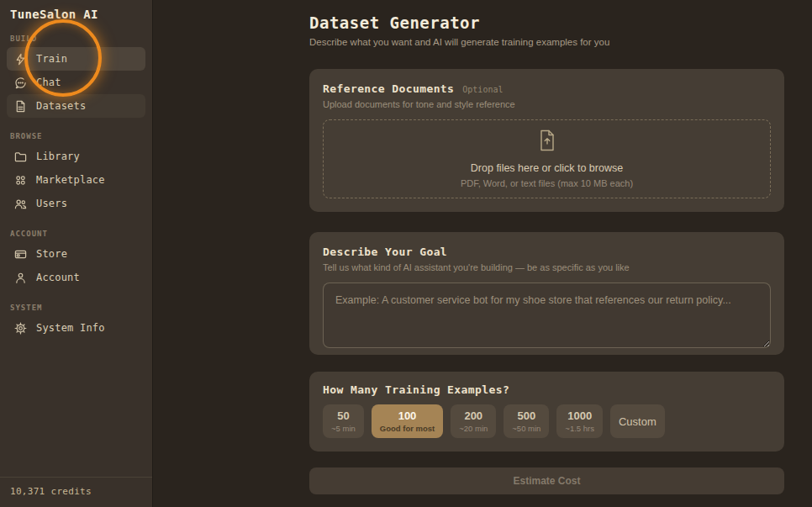  What do you see at coordinates (52, 203) in the screenshot?
I see `sidebar-item-label: Users` at bounding box center [52, 203].